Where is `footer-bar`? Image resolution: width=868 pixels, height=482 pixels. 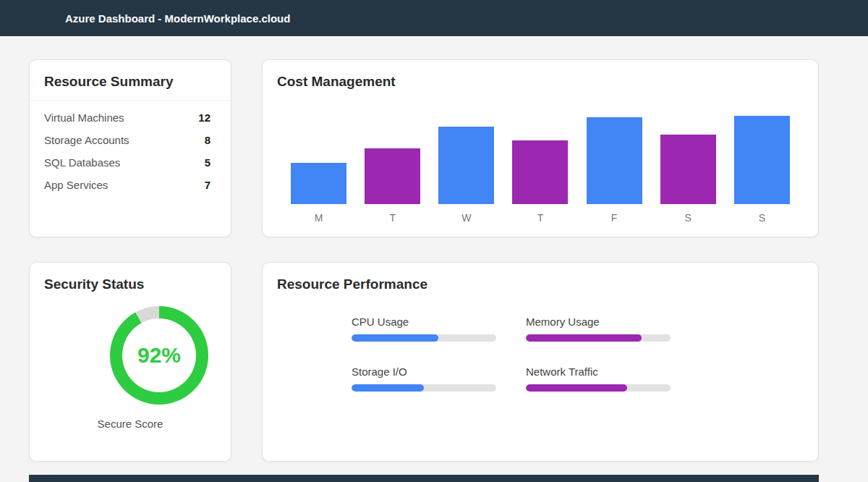
footer-bar is located at coordinates (424, 478).